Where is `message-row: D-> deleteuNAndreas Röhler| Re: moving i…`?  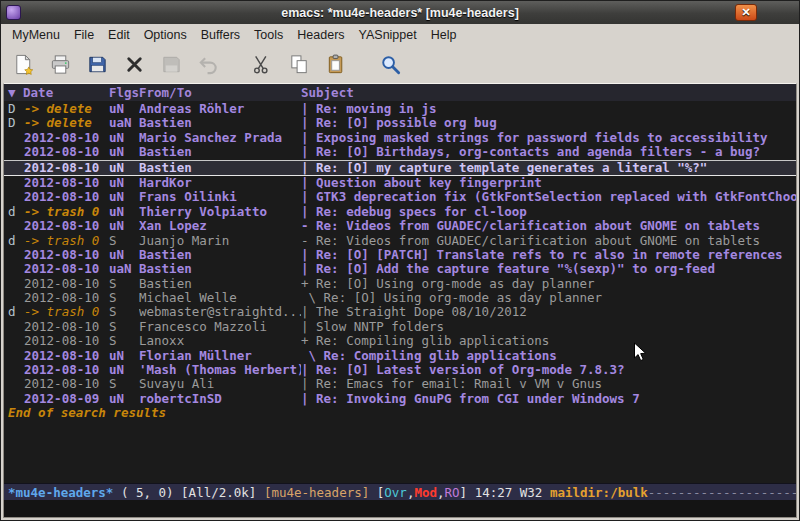
message-row: D-> deleteuNAndreas Röhler| Re: moving i… is located at coordinates (400, 109).